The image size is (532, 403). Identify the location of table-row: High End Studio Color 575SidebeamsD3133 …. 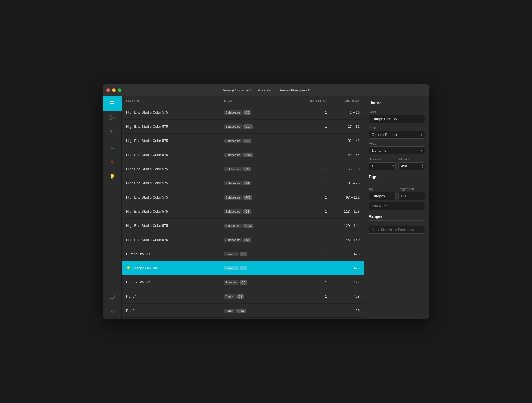
(243, 141).